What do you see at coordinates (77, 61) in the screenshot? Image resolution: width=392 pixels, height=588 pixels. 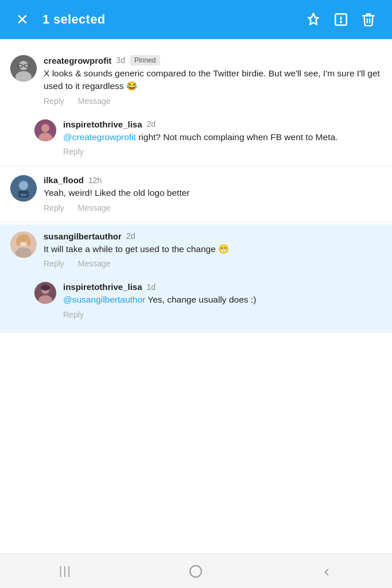 I see `comment-username: creategrowprofit` at bounding box center [77, 61].